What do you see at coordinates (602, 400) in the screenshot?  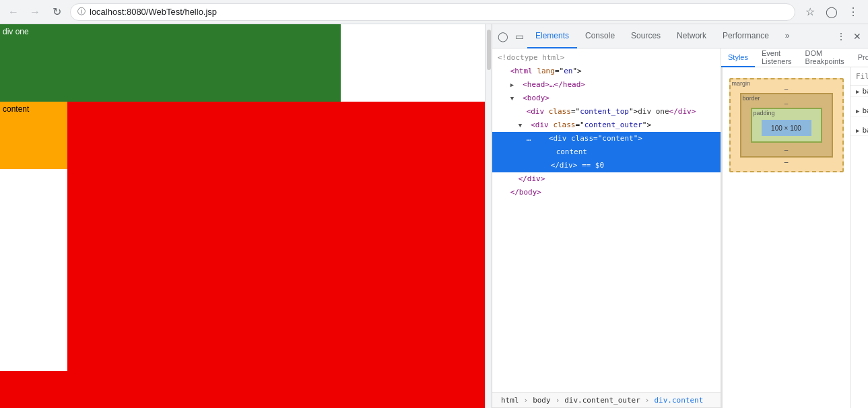 I see `breadcrumb-content-outer: div.content_outer` at bounding box center [602, 400].